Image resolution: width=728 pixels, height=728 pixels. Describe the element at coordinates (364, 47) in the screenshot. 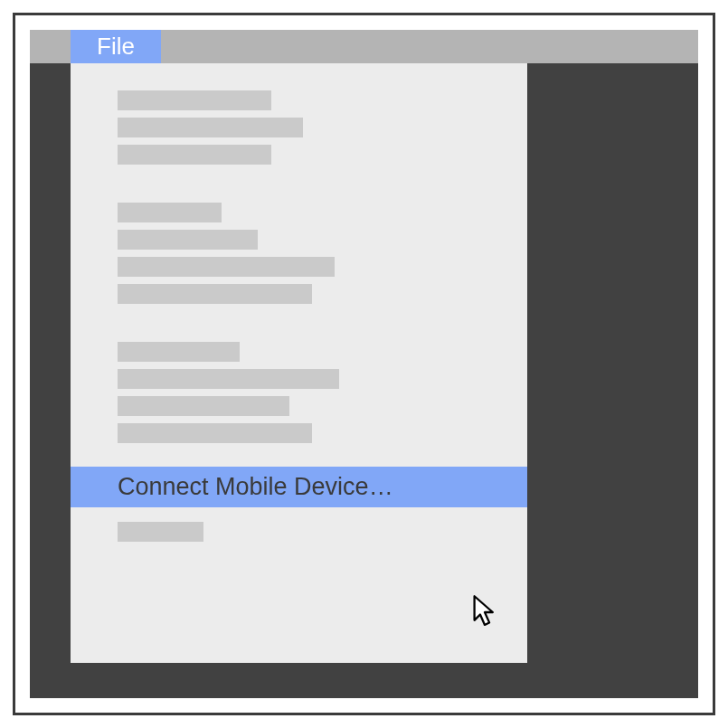

I see `menubar: File` at that location.